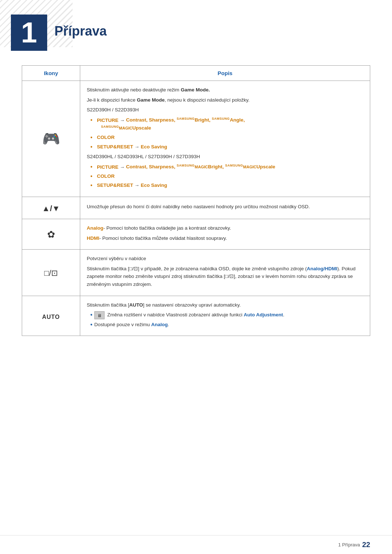 The width and height of the screenshot is (392, 554). What do you see at coordinates (138, 185) in the screenshot?
I see `arrow-3: →` at bounding box center [138, 185].